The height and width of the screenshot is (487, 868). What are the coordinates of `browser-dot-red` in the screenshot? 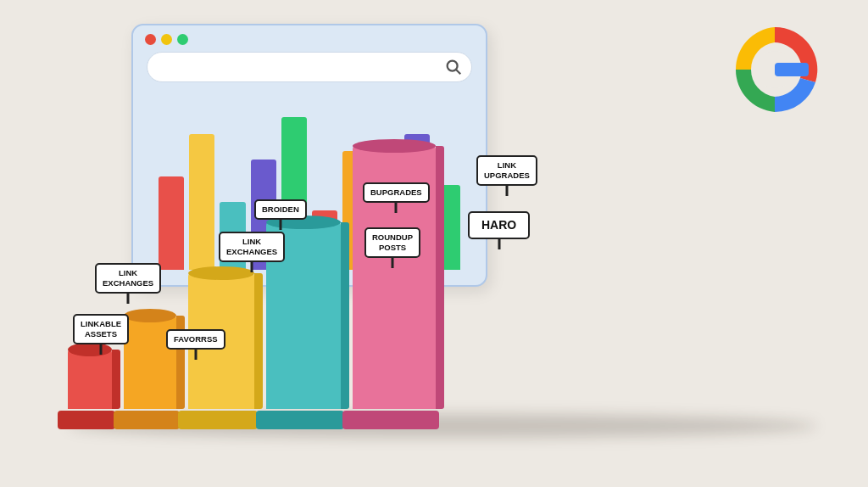 It's located at (151, 39).